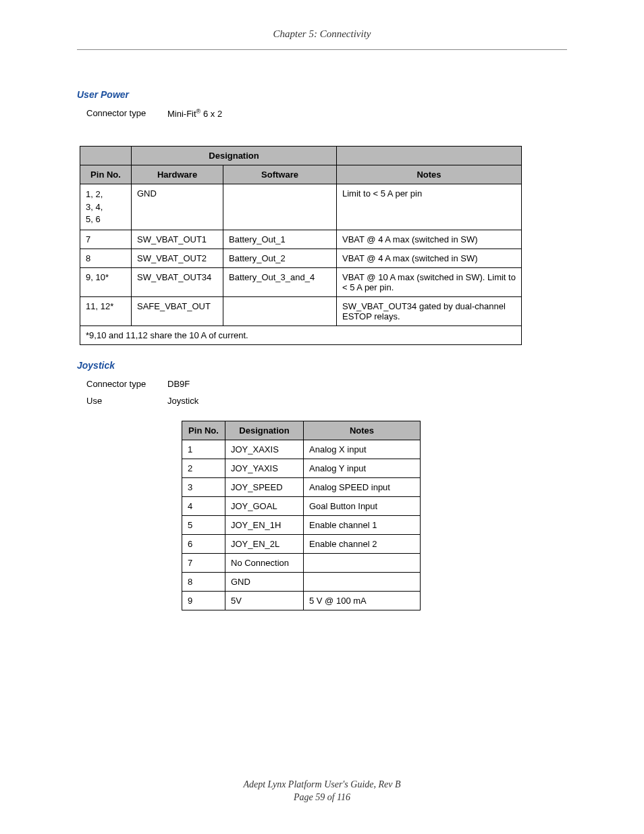 This screenshot has width=644, height=834. Describe the element at coordinates (265, 449) in the screenshot. I see `cell-desig: JOY_XAXIS` at that location.